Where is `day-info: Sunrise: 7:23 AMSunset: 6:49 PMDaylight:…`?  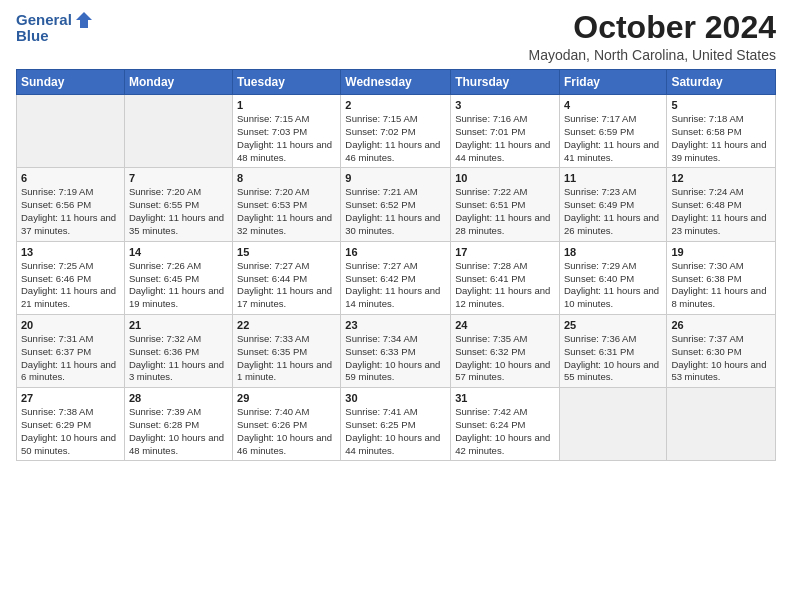 day-info: Sunrise: 7:23 AMSunset: 6:49 PMDaylight:… is located at coordinates (613, 212).